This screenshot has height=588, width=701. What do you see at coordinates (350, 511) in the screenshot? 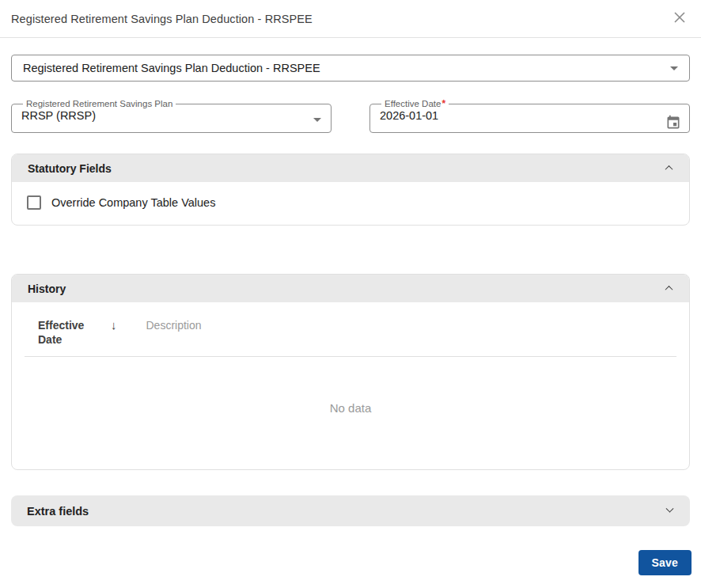
I see `extra-fields-section-header: Extra fields` at bounding box center [350, 511].